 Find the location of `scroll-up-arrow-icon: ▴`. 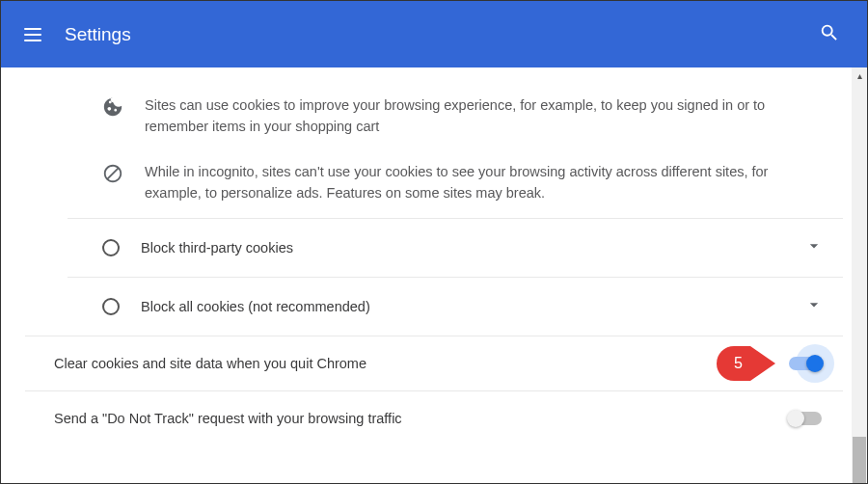

scroll-up-arrow-icon: ▴ is located at coordinates (859, 75).